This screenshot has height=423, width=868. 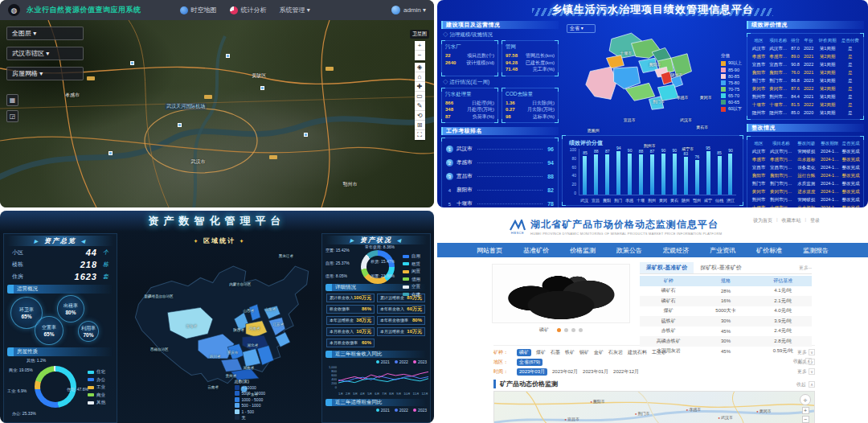 I want to click on layer-dropdown: 武汉市辖区 ▾, so click(x=45, y=53).